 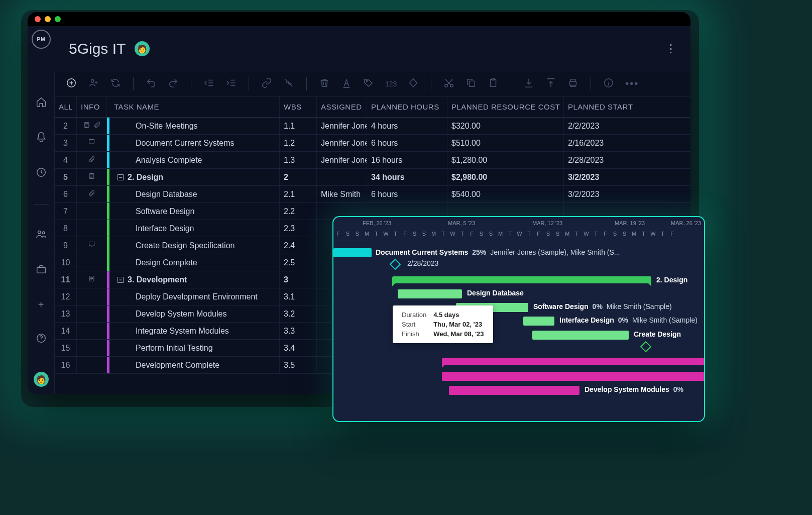 I want to click on col-wbs-header: WBS, so click(x=298, y=107).